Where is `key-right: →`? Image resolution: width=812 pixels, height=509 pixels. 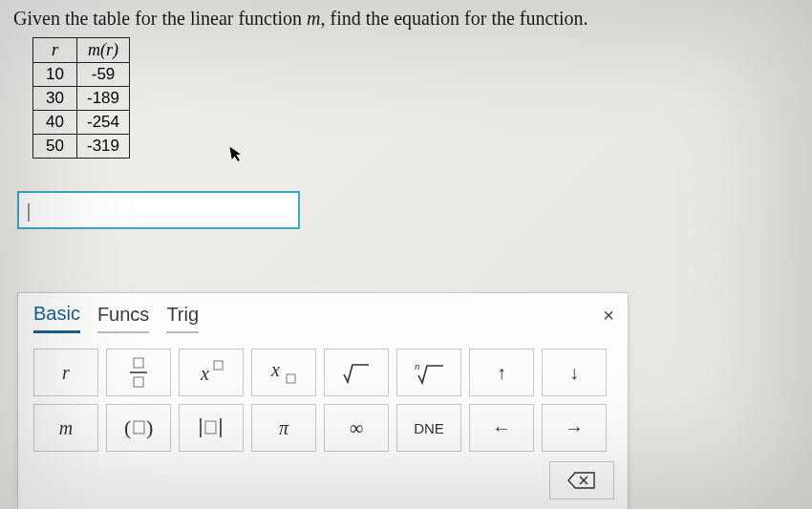
key-right: → is located at coordinates (574, 428).